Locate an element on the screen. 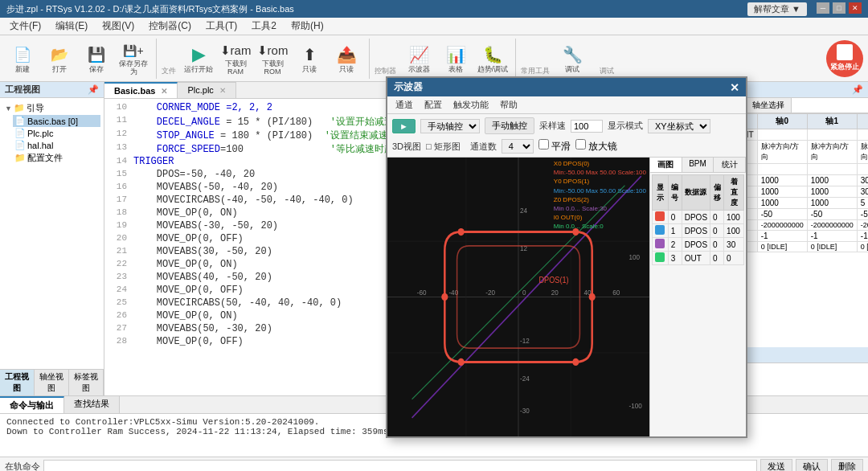 The height and width of the screenshot is (471, 868). col-datasrc: 数据源 is located at coordinates (696, 193).